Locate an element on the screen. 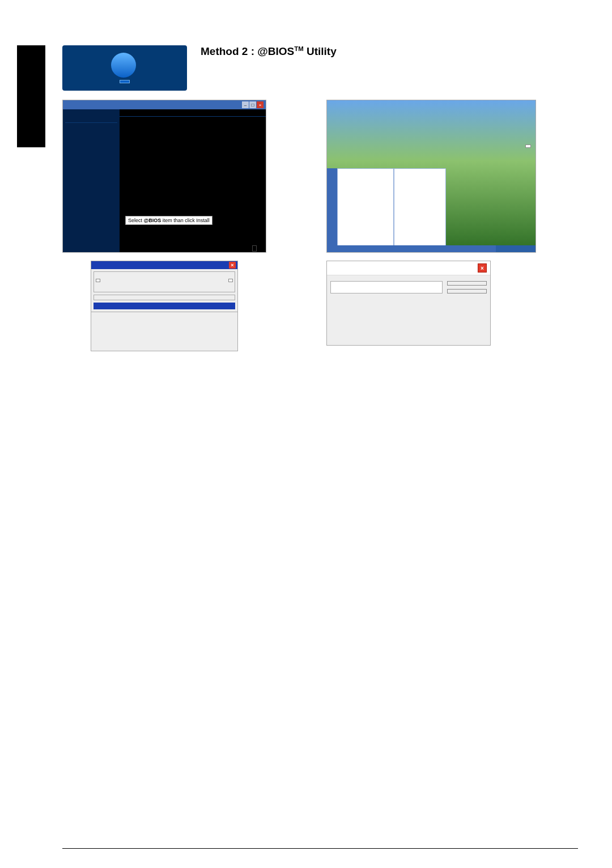 This screenshot has height=868, width=612. method-title: Method 2 : @BIOSTM Utility is located at coordinates (392, 52).